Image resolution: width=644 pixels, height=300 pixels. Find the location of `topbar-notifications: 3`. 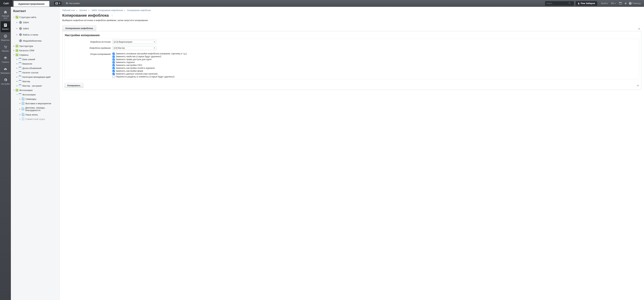

topbar-notifications: 3 is located at coordinates (58, 3).